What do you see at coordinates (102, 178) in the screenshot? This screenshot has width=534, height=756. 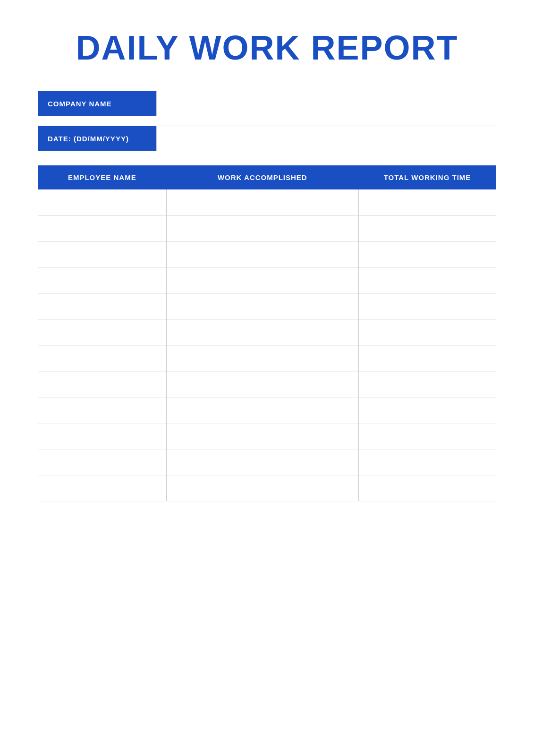 I see `col-header-employee-name: EMPLOYEE NAME` at bounding box center [102, 178].